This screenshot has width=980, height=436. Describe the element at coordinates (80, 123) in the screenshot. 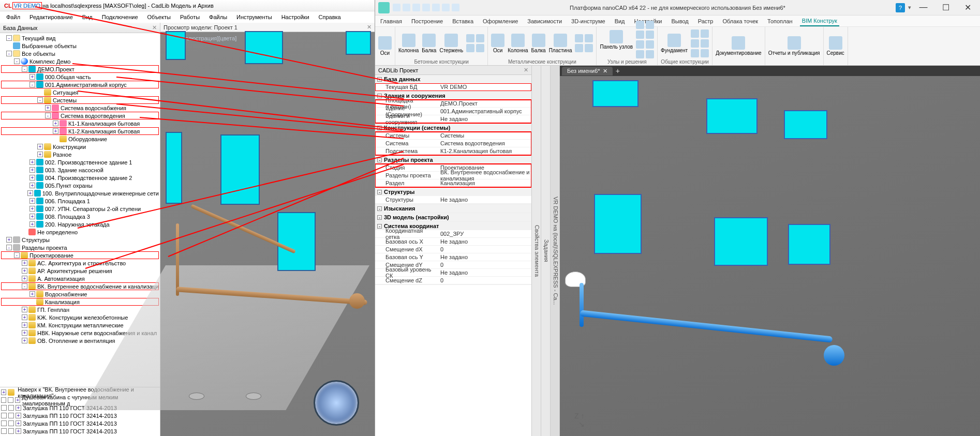

I see `tree-node: +К1-1.Канализация бытовая` at that location.